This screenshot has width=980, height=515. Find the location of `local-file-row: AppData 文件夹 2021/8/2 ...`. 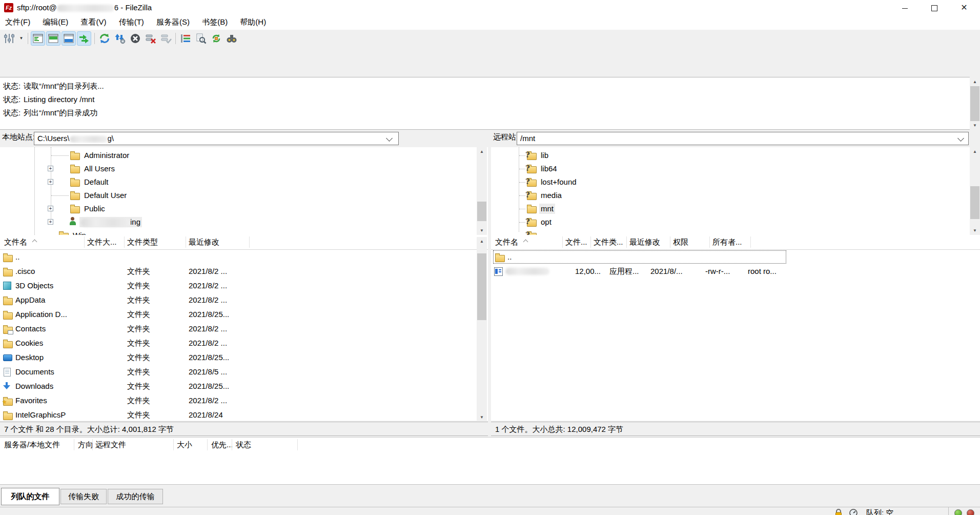

local-file-row: AppData 文件夹 2021/8/2 ... is located at coordinates (244, 300).